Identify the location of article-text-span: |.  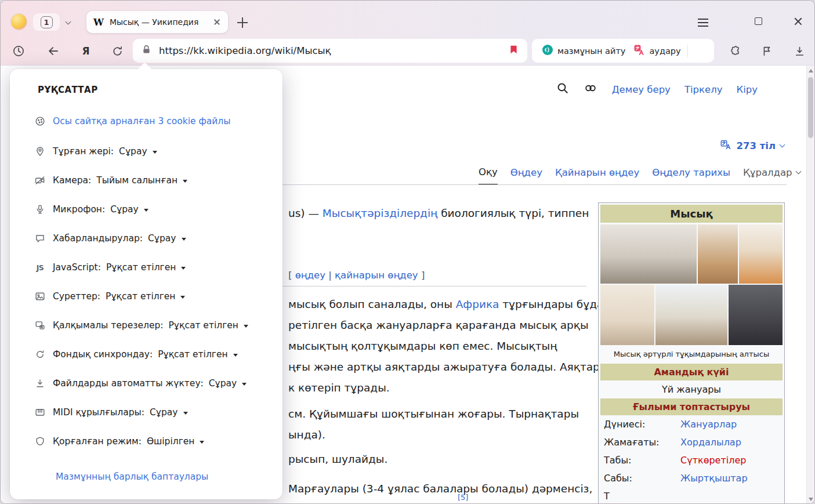
(330, 275).